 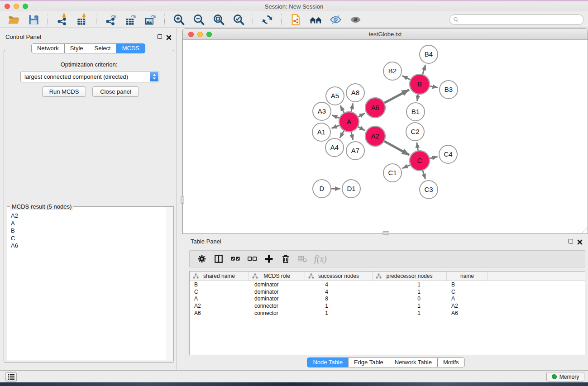 What do you see at coordinates (202, 259) in the screenshot?
I see `settings-gear-button` at bounding box center [202, 259].